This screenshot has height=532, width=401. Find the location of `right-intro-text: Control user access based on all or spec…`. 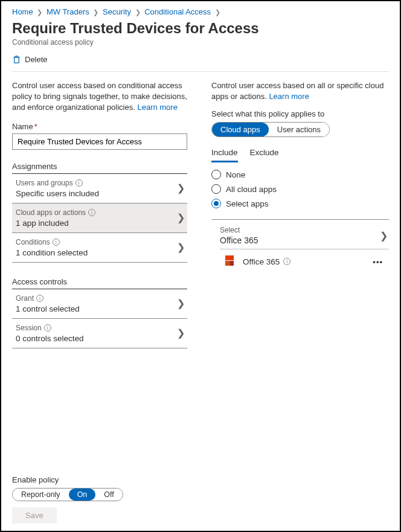

right-intro-text: Control user access based on all or spec… is located at coordinates (300, 91).